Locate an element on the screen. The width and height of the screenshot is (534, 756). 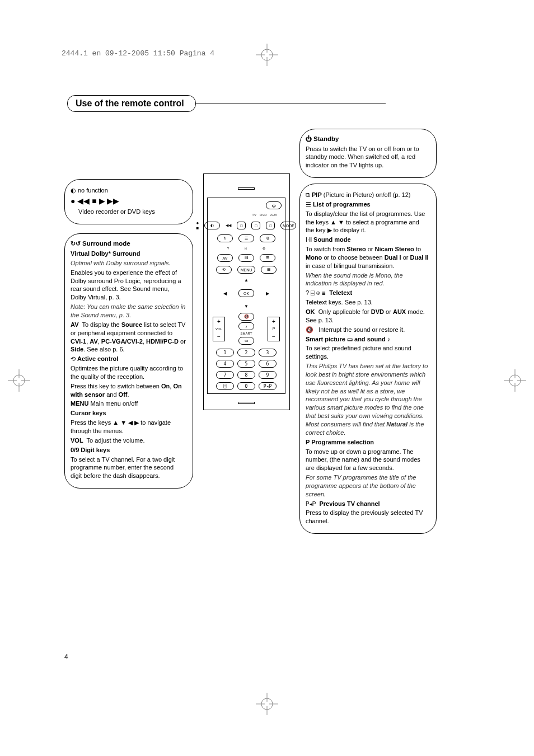
bubble-left-main: ↻↺Surround mode Virtual Dolby* Surround … is located at coordinates (129, 361).